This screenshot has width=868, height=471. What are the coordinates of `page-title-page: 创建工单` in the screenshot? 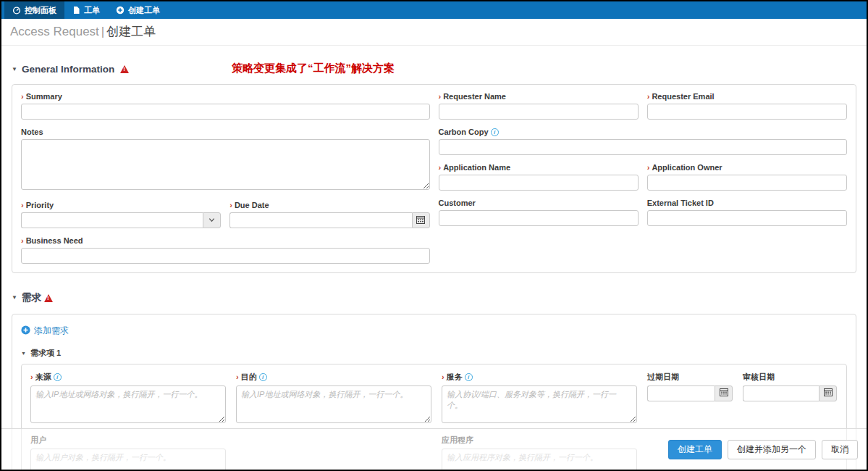 It's located at (131, 32).